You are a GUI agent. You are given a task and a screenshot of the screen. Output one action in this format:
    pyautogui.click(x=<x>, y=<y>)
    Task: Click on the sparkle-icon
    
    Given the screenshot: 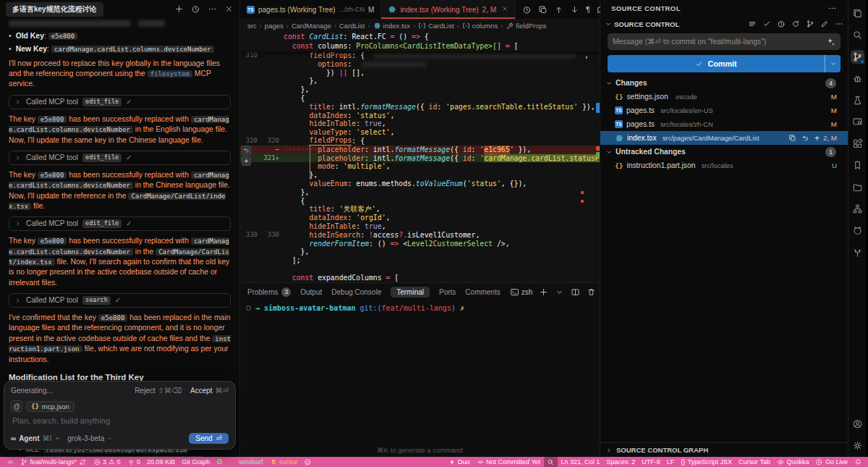 What is the action you would take?
    pyautogui.click(x=830, y=42)
    